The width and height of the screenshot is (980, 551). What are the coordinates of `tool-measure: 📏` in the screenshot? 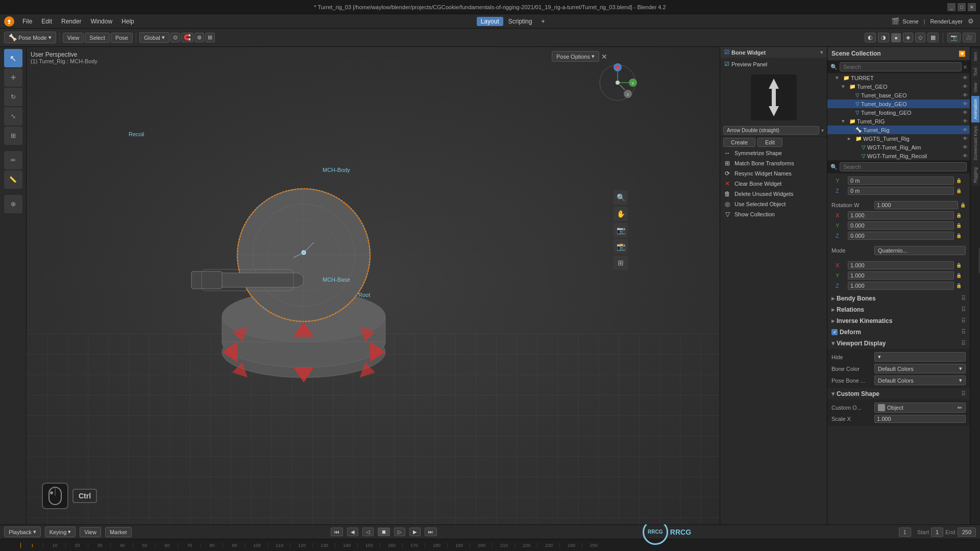 It's located at (13, 180).